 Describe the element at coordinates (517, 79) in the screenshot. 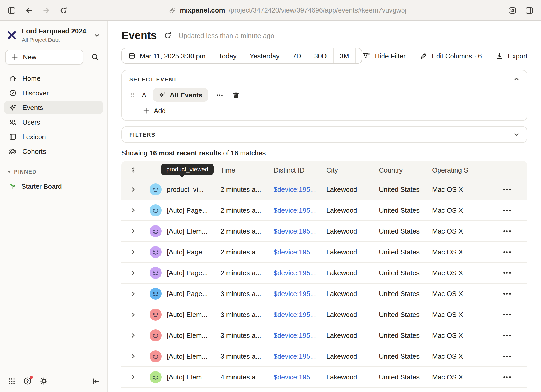

I see `chevron-up-icon` at that location.